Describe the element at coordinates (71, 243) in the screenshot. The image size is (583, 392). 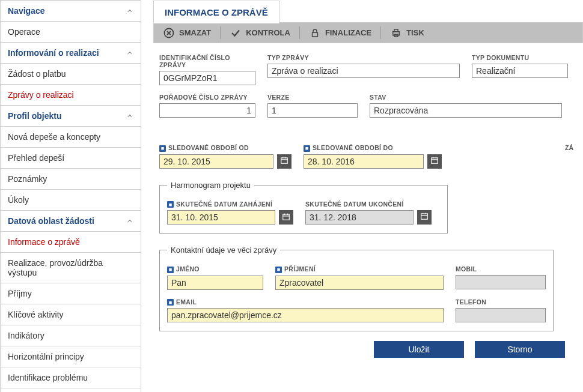
I see `sidebar-item-informace-o-zpr-v-: Informace o zprávě` at that location.